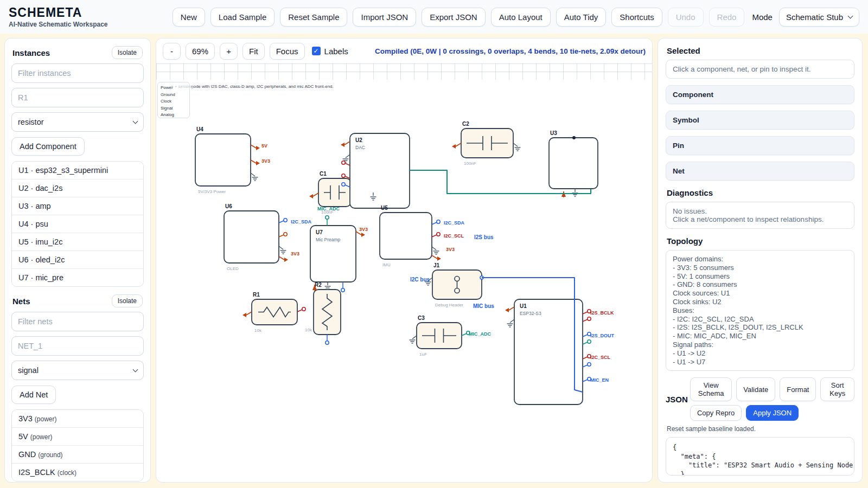 The width and height of the screenshot is (868, 488). What do you see at coordinates (323, 174) in the screenshot?
I see `svg-text: C1` at bounding box center [323, 174].